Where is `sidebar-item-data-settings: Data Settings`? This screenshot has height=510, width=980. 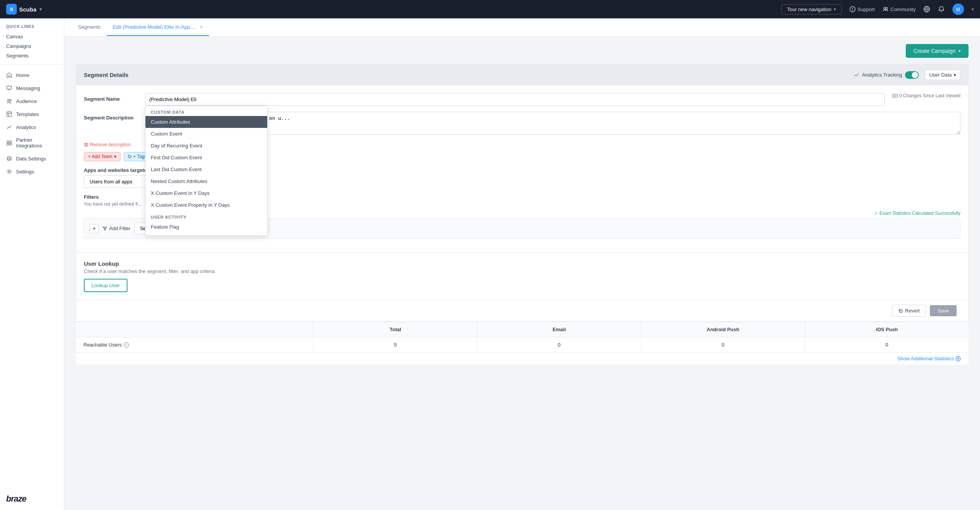 sidebar-item-data-settings: Data Settings is located at coordinates (32, 159).